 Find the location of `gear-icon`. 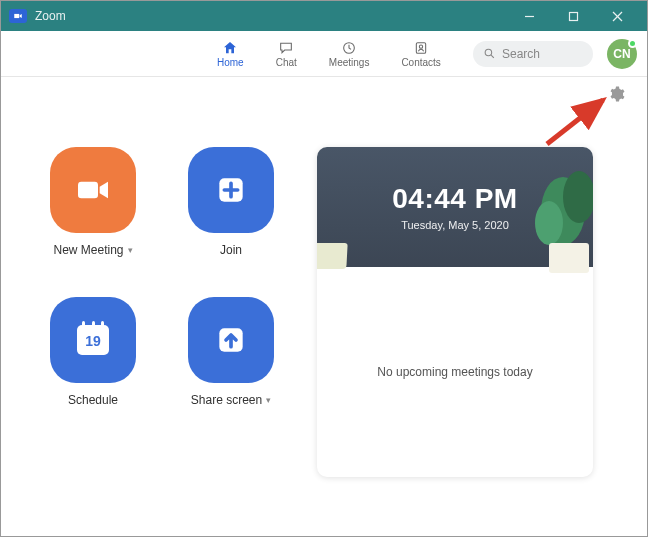

gear-icon is located at coordinates (616, 94).